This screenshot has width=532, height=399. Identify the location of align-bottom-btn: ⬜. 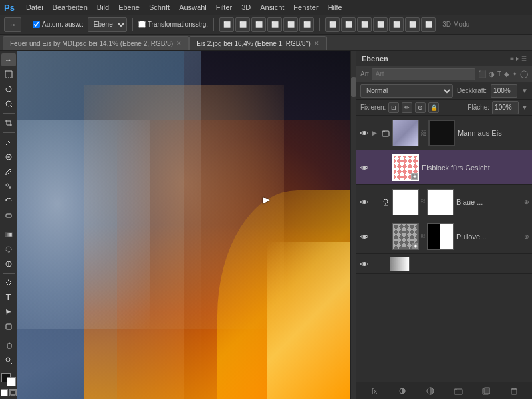
(307, 25).